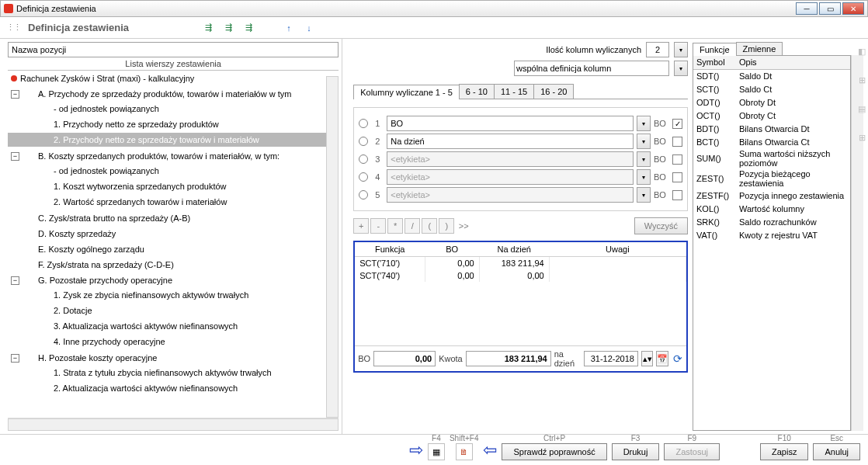  Describe the element at coordinates (173, 425) in the screenshot. I see `horizontal-scrollbar` at that location.